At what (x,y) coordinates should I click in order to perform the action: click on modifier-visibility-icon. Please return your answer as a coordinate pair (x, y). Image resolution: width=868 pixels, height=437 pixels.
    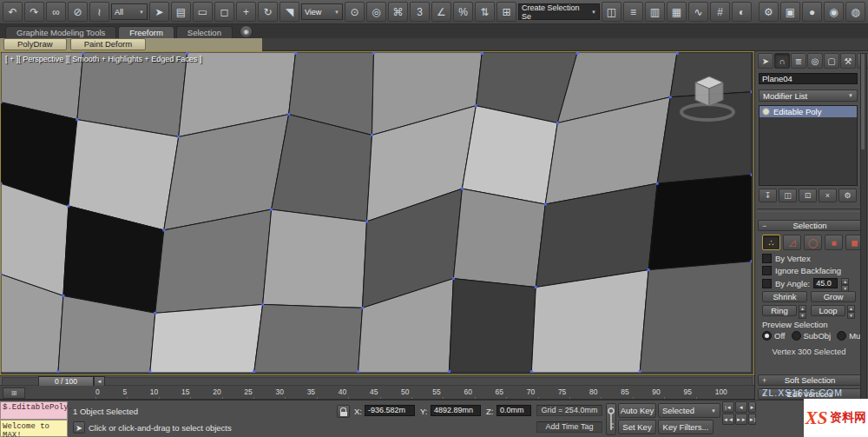
    Looking at the image, I should click on (766, 111).